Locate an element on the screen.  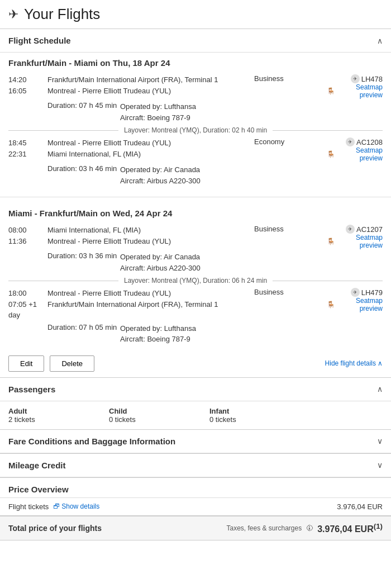
outbound-seg2-times: 18:45 22:31 is located at coordinates (28, 149).